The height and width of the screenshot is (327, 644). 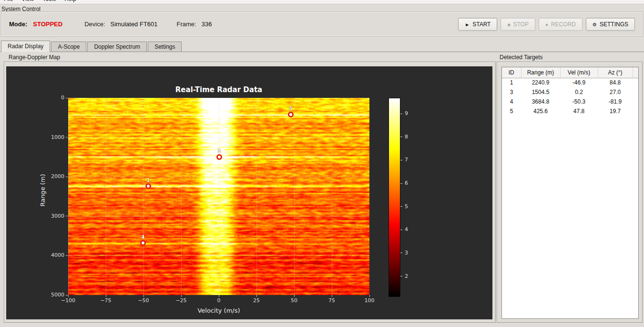 I want to click on table-cell: 3684.8, so click(x=541, y=102).